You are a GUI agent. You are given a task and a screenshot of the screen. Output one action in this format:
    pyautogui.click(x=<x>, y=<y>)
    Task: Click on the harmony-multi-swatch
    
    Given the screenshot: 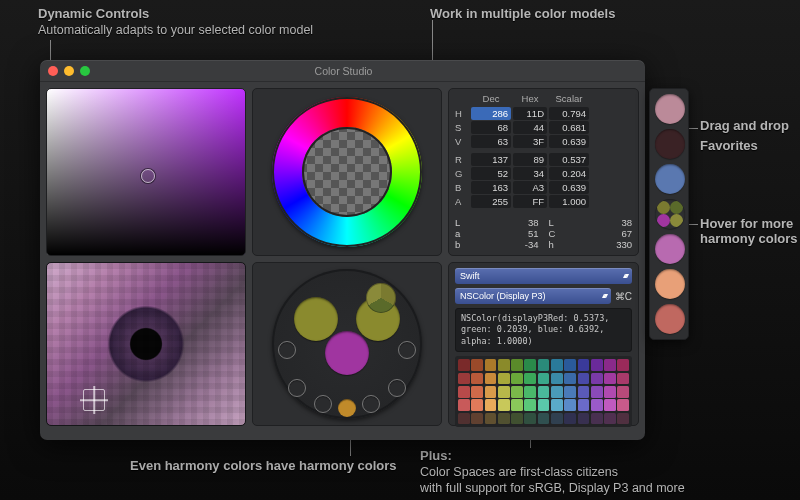 What is the action you would take?
    pyautogui.click(x=381, y=298)
    